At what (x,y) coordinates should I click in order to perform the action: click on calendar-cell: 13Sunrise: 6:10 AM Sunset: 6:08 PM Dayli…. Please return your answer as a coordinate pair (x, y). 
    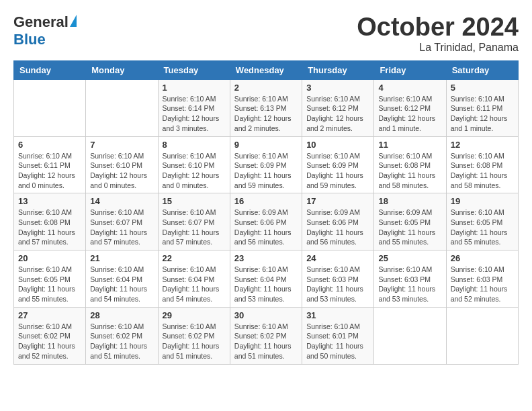
    Looking at the image, I should click on (50, 222).